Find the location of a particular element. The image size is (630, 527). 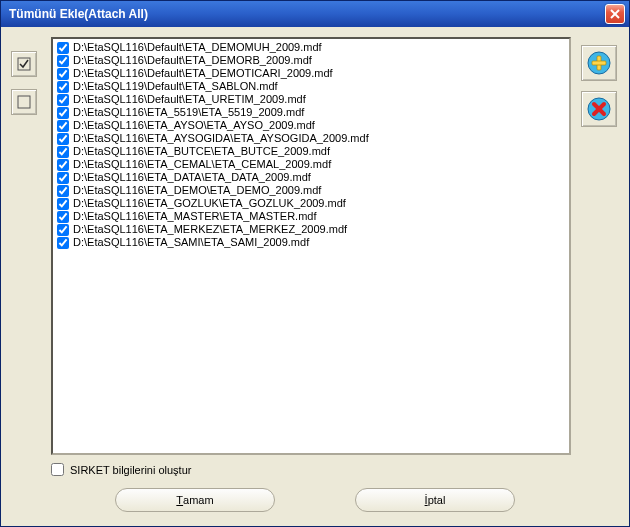

create-sirket-checkbox is located at coordinates (58, 470).